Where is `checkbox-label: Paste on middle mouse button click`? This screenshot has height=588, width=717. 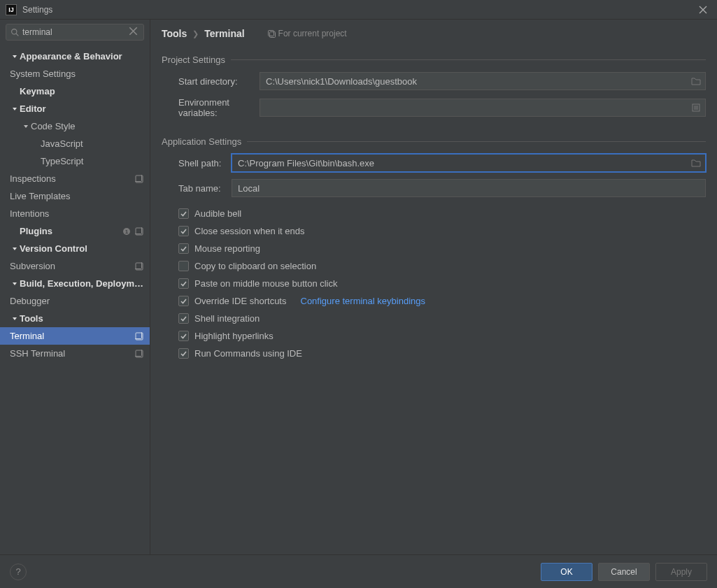 checkbox-label: Paste on middle mouse button click is located at coordinates (266, 284).